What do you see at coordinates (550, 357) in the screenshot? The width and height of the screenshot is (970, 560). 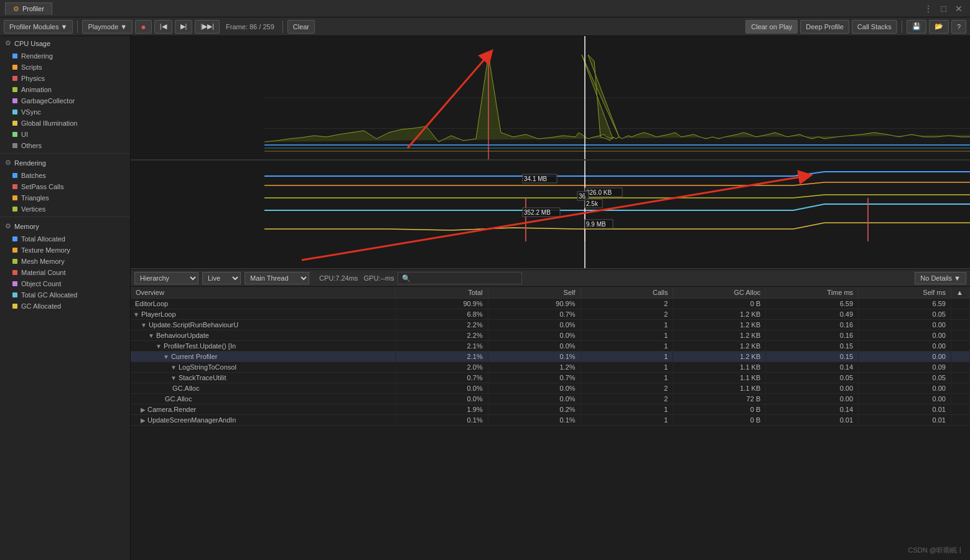 I see `table-row: ▼Current Profiler2.1%0.1%11.2 KB0.150.00` at bounding box center [550, 357].